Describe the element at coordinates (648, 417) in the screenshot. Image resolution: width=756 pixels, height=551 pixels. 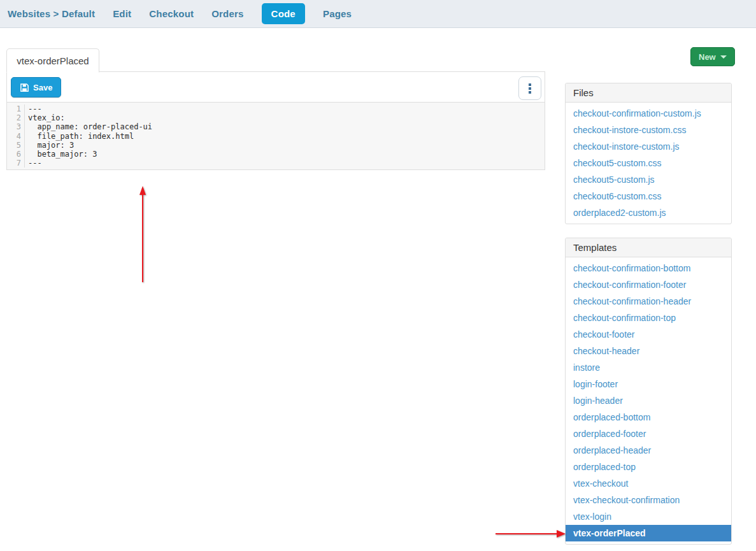
I see `template-link: orderplaced-bottom` at that location.